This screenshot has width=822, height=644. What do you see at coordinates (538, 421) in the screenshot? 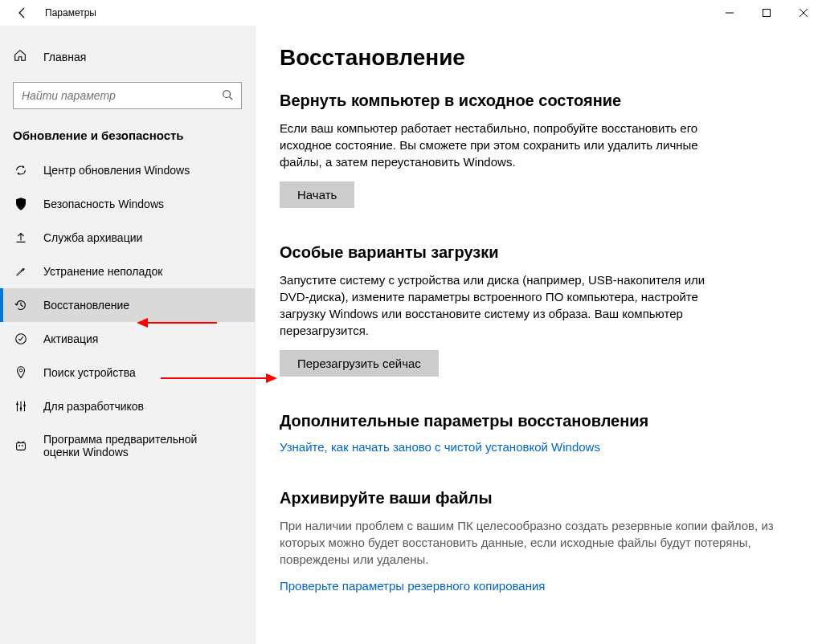
I see `more-heading: Дополнительные параметры восстановления` at bounding box center [538, 421].